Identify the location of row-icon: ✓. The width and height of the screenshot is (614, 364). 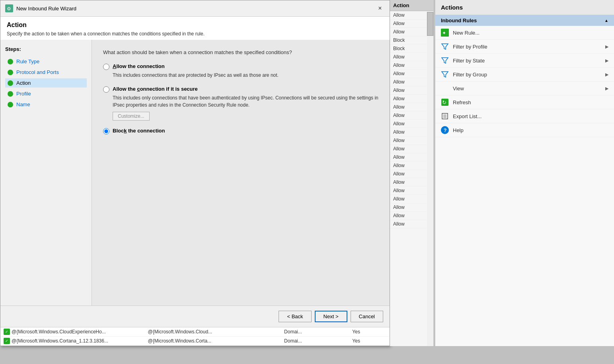
(7, 341).